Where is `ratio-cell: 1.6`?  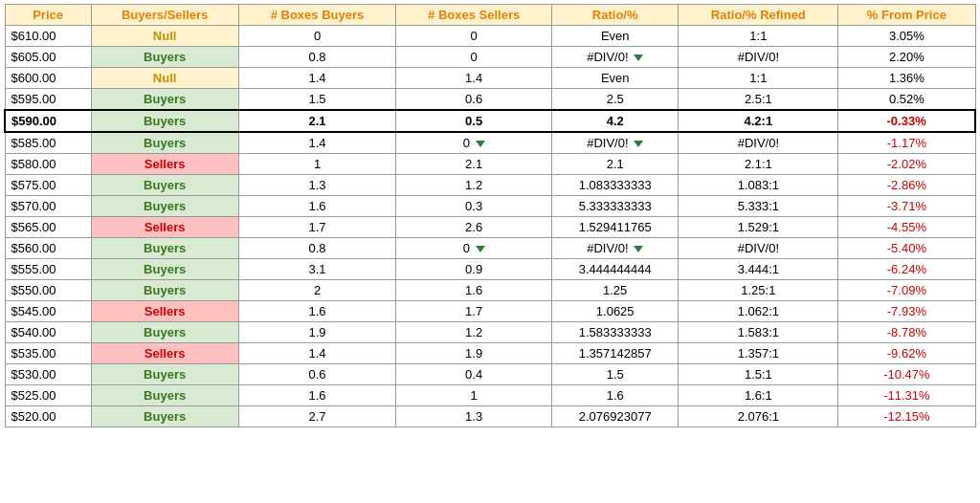
ratio-cell: 1.6 is located at coordinates (614, 396).